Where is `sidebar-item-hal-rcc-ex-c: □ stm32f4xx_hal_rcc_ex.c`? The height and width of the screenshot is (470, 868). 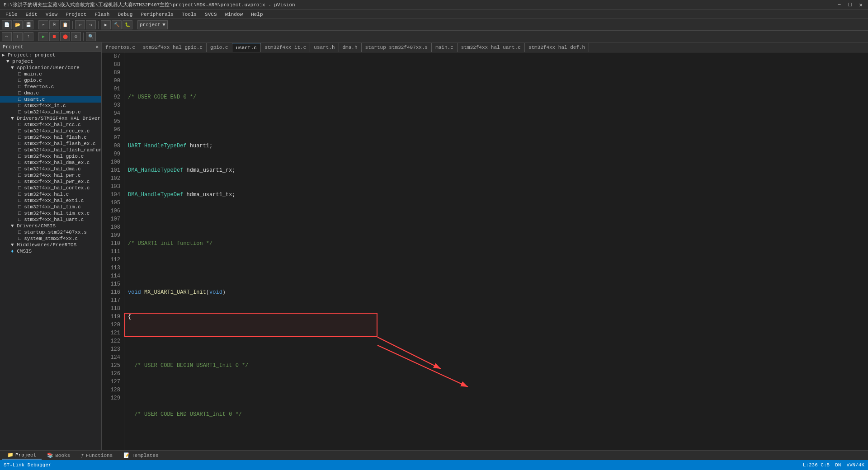
sidebar-item-hal-rcc-ex-c: □ stm32f4xx_hal_rcc_ex.c is located at coordinates (51, 131).